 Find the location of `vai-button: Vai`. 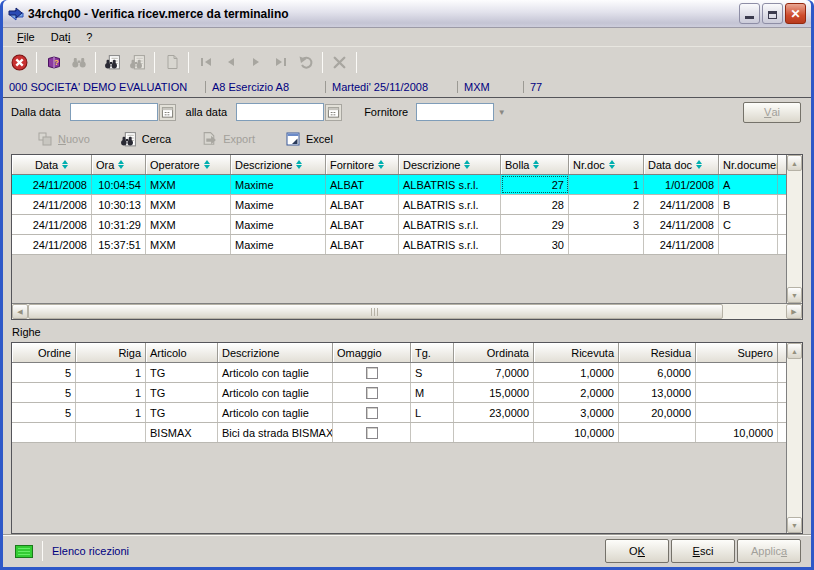

vai-button: Vai is located at coordinates (772, 112).